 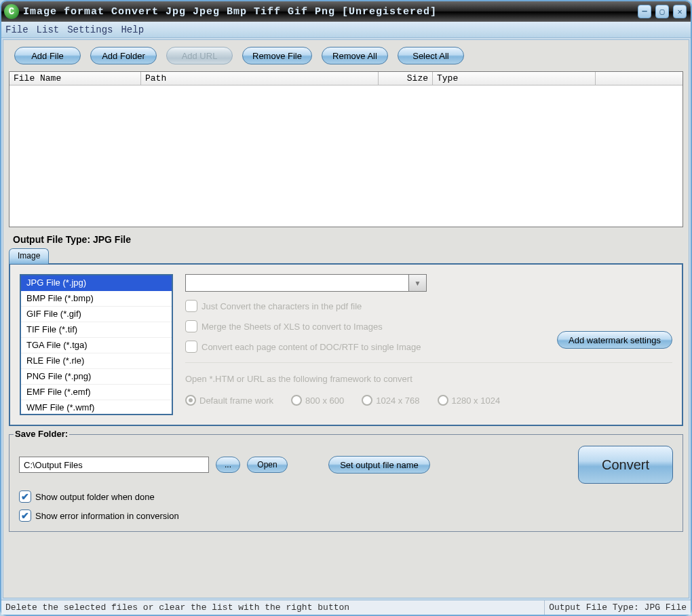 What do you see at coordinates (296, 400) in the screenshot?
I see `radio-800x600` at bounding box center [296, 400].